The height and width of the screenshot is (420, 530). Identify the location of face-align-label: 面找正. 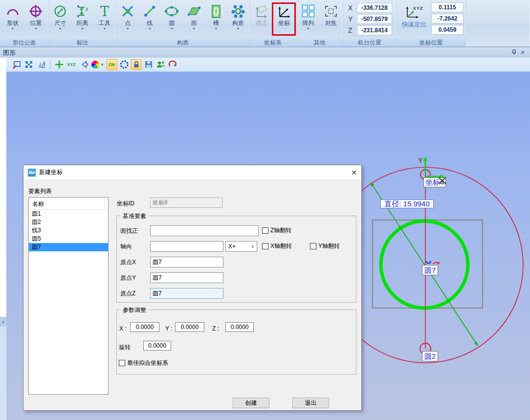
(129, 231).